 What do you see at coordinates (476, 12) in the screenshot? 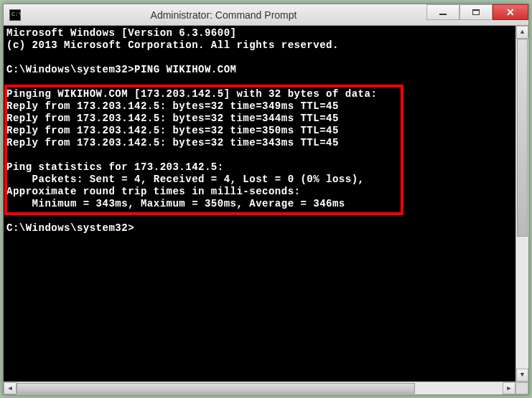
I see `maximize-icon` at bounding box center [476, 12].